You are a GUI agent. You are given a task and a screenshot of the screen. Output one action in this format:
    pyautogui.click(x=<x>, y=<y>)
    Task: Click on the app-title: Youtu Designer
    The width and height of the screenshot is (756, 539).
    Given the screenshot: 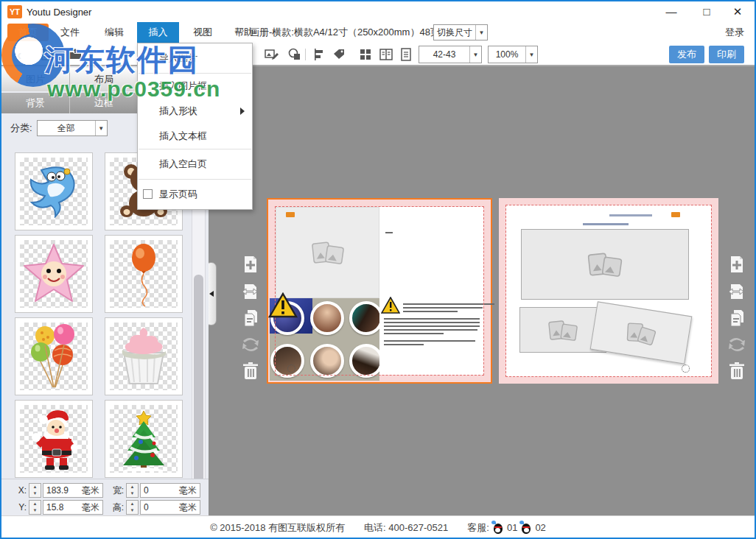 What is the action you would take?
    pyautogui.click(x=59, y=12)
    